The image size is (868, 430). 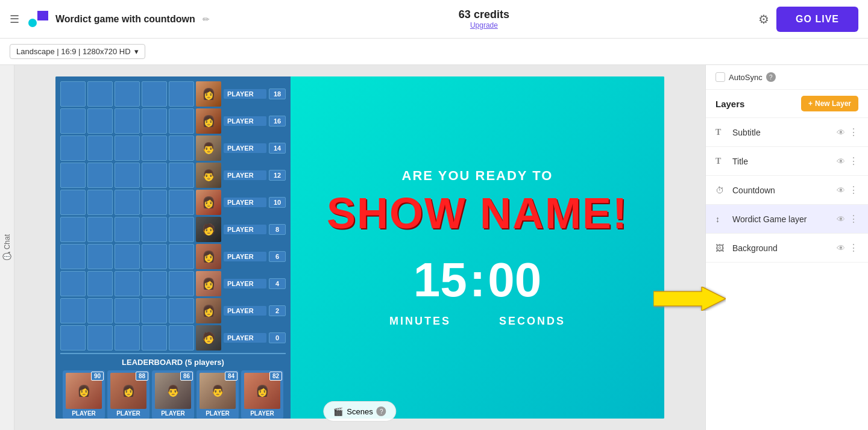 What do you see at coordinates (721, 248) in the screenshot?
I see `image-icon: 🖼` at bounding box center [721, 248].